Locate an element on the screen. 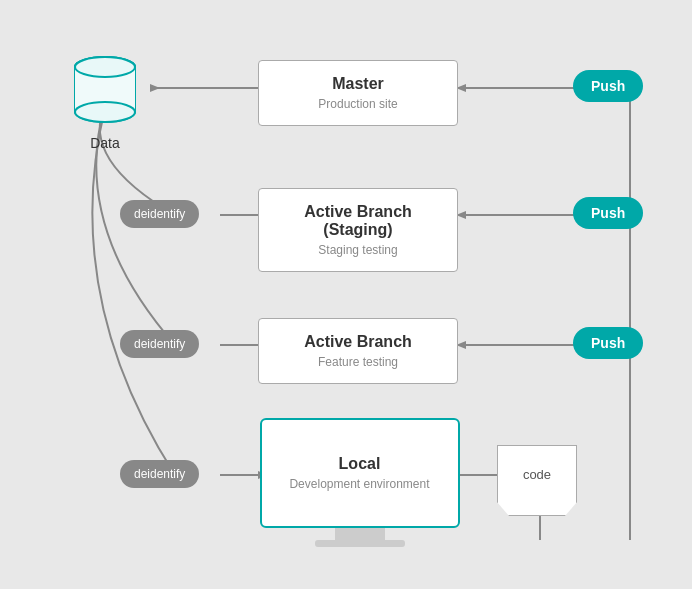 This screenshot has height=589, width=692. local-subtitle: Development environment is located at coordinates (359, 484).